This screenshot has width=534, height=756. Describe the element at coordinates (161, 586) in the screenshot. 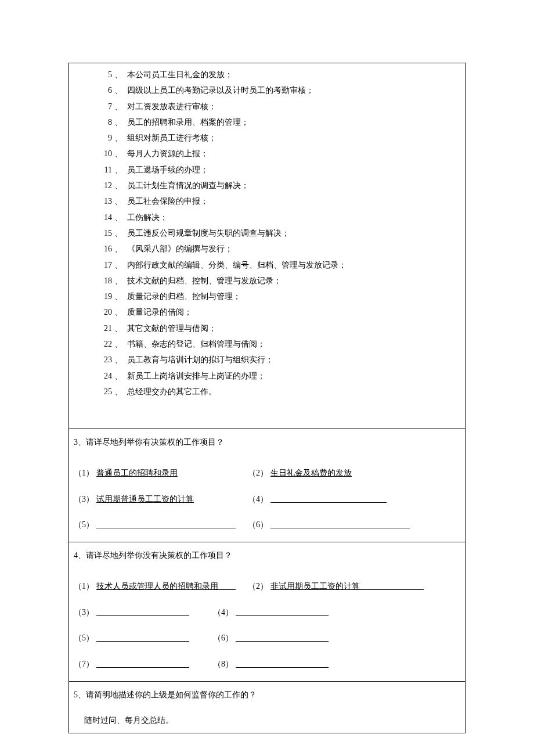

I see `q4-item-1: （1） 技术人员或管理人员的招聘和录用` at that location.